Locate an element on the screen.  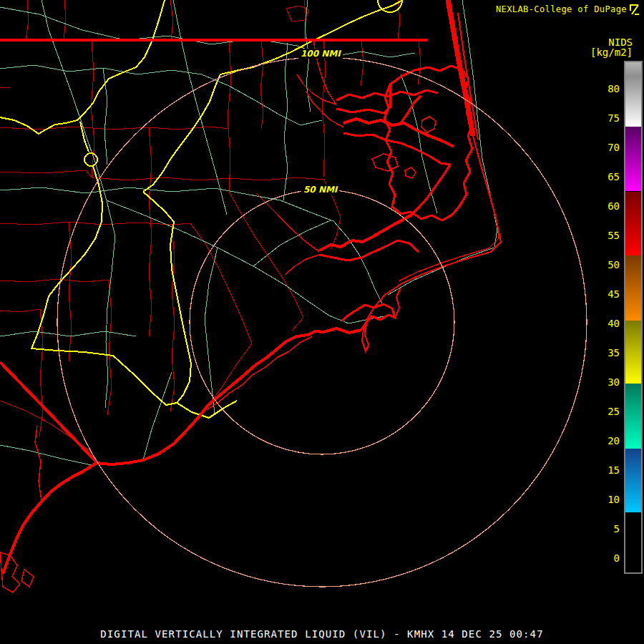
state-border-southwest is located at coordinates (49, 413).